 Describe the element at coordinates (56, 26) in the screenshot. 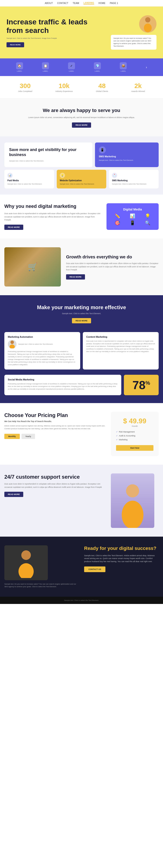

I see `hero-title: Increase traffic & leads from search` at that location.